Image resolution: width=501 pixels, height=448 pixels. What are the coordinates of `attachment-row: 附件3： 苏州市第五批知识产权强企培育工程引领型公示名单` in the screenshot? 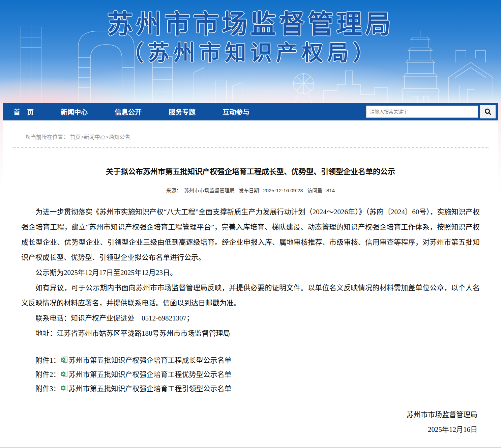 It's located at (250, 388).